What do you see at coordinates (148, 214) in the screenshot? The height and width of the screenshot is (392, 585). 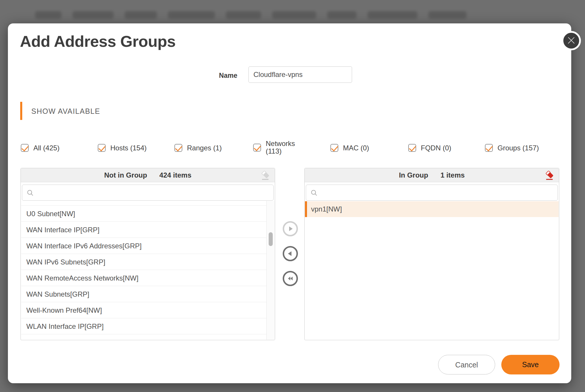 I see `list-item: U0 Subnet[NW]` at bounding box center [148, 214].